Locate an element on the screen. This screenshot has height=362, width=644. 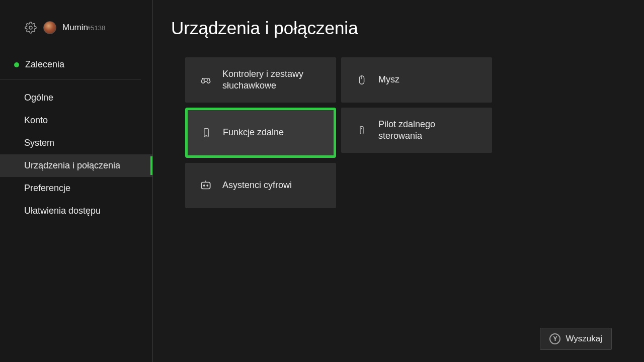
sidebar-item-label: Preferencje is located at coordinates (47, 188).